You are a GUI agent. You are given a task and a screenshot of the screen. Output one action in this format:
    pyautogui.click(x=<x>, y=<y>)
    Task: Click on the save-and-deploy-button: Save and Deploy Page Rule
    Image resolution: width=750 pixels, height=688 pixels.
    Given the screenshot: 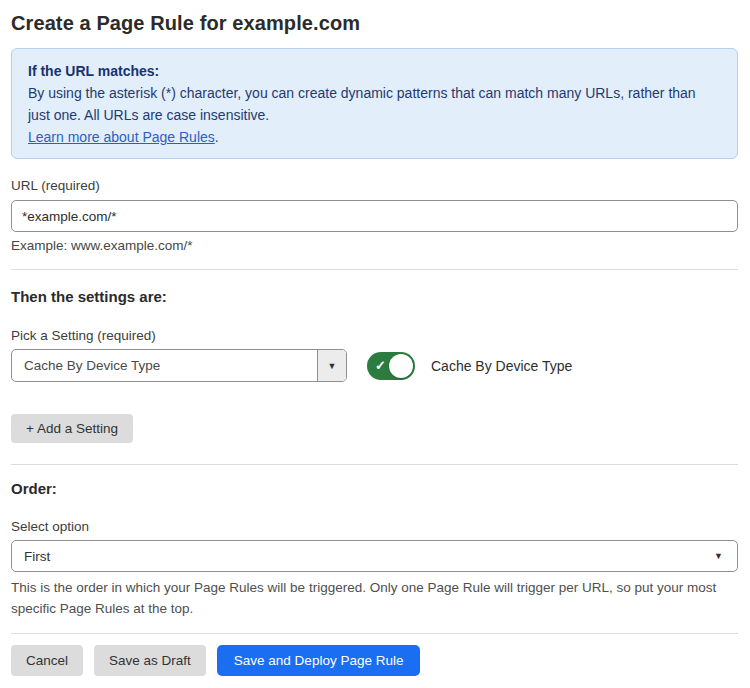 What is the action you would take?
    pyautogui.click(x=319, y=660)
    